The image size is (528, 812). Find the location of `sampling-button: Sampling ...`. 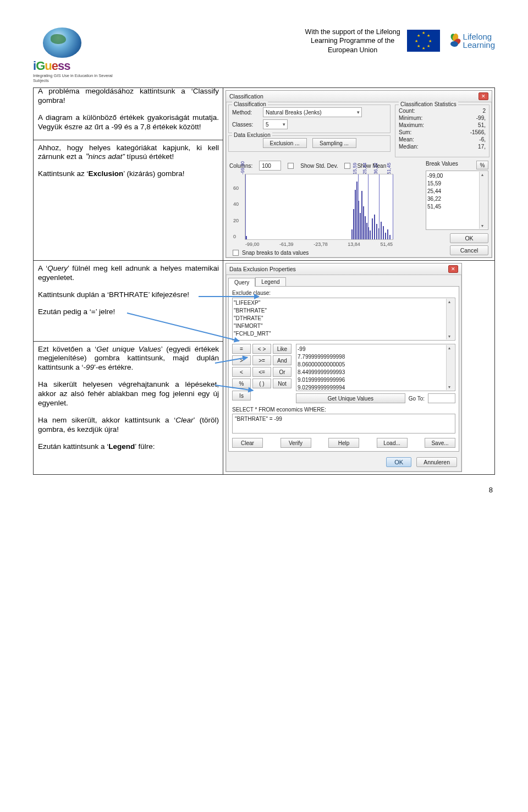

sampling-button: Sampling ... is located at coordinates (334, 143).